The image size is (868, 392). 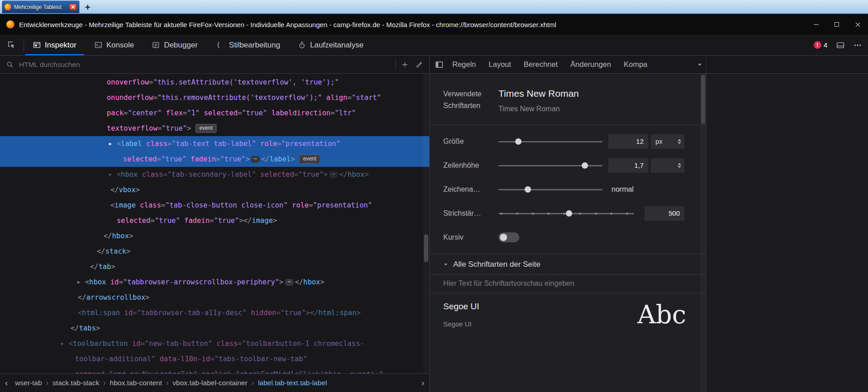 What do you see at coordinates (214, 128) in the screenshot?
I see `markup-line: textoverflow="true">event` at bounding box center [214, 128].